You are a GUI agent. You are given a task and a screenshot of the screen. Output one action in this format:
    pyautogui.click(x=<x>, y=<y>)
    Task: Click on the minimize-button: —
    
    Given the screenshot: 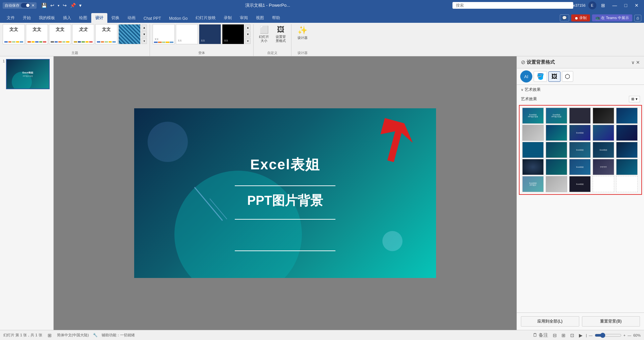 What is the action you would take?
    pyautogui.click(x=615, y=5)
    